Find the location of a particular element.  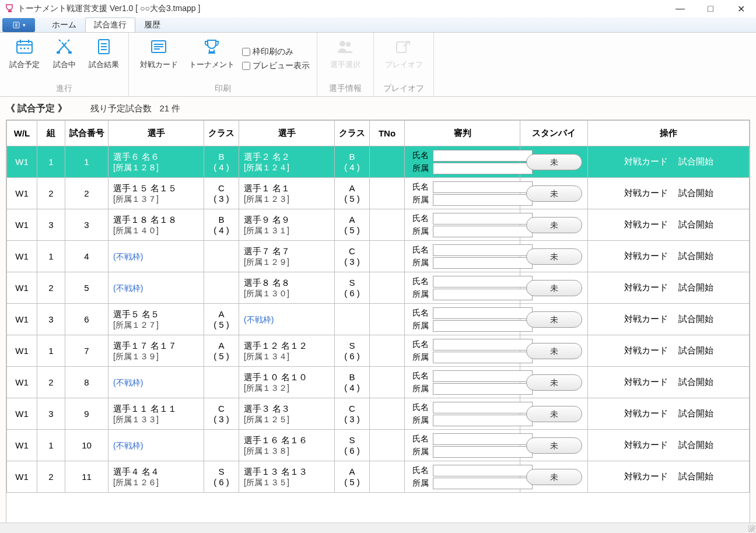

calendar-icon is located at coordinates (24, 47).